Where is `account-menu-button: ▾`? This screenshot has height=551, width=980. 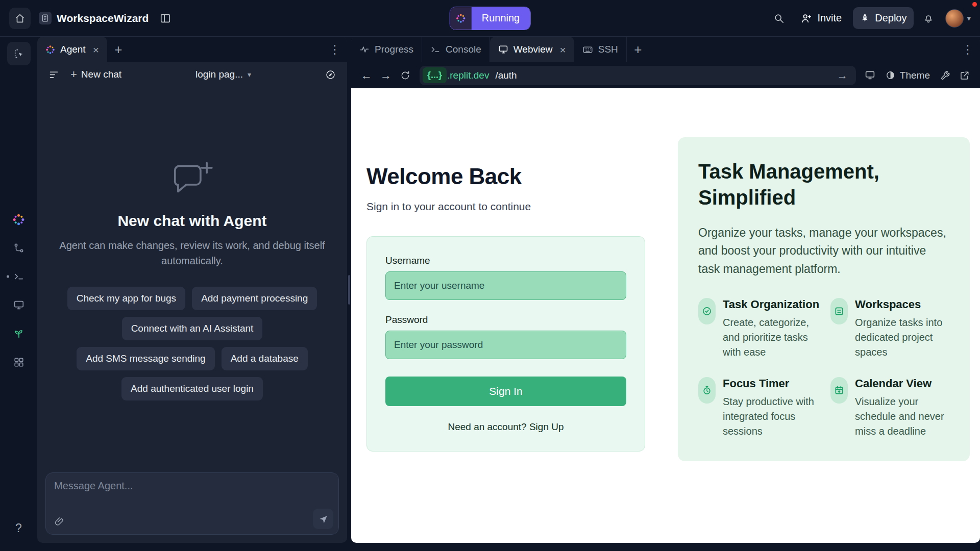
account-menu-button: ▾ is located at coordinates (958, 18).